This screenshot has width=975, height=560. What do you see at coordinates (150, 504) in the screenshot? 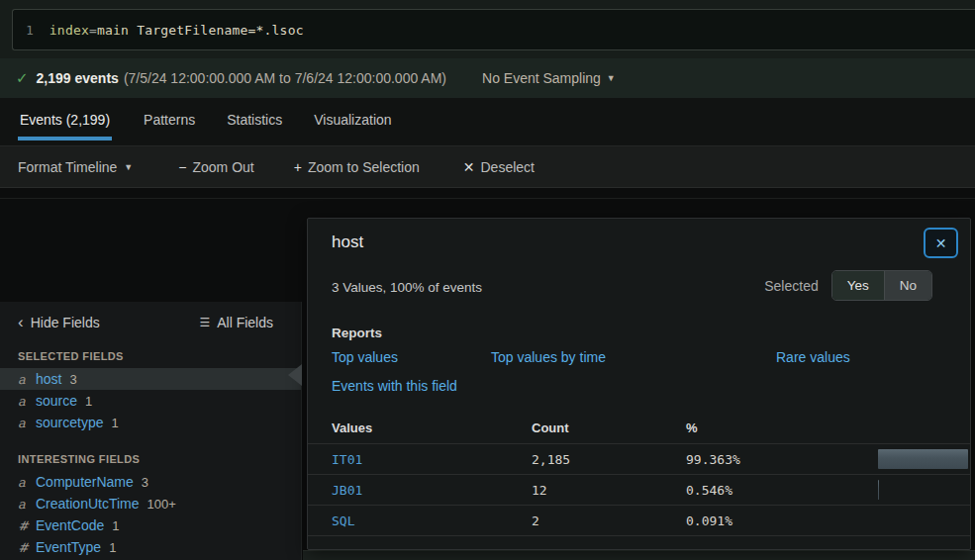
I see `sidebar-field-creationutctime: a CreationUtcTime 100+` at bounding box center [150, 504].